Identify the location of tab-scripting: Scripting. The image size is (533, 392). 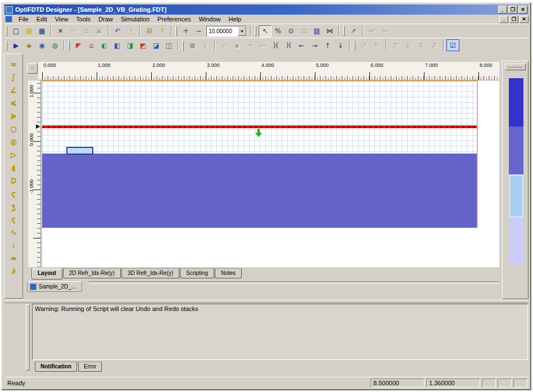
(197, 273).